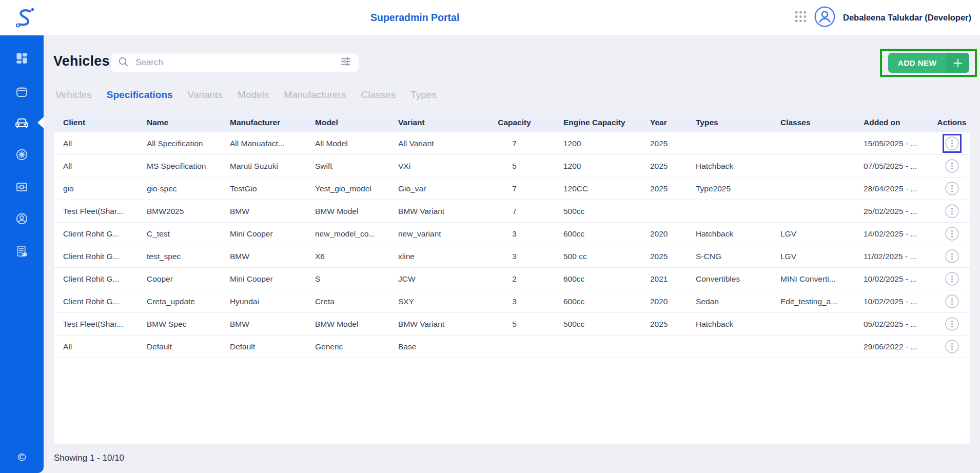  Describe the element at coordinates (89, 458) in the screenshot. I see `pagination-status: Showing 1 - 10/10` at that location.